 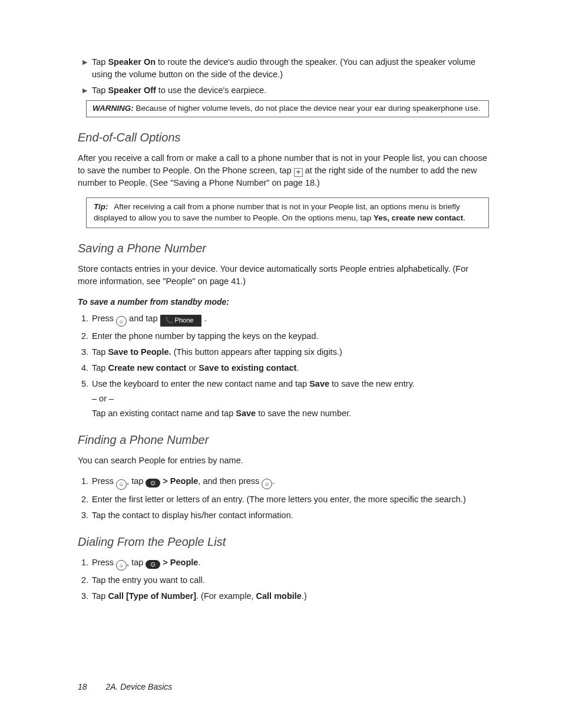 What do you see at coordinates (290, 398) in the screenshot?
I see `step-5-or: – or –` at bounding box center [290, 398].